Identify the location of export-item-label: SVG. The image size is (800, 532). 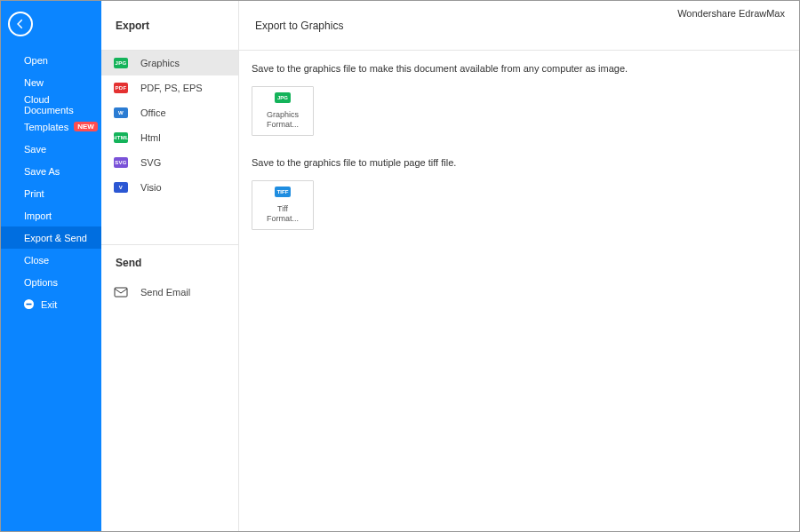
(151, 163).